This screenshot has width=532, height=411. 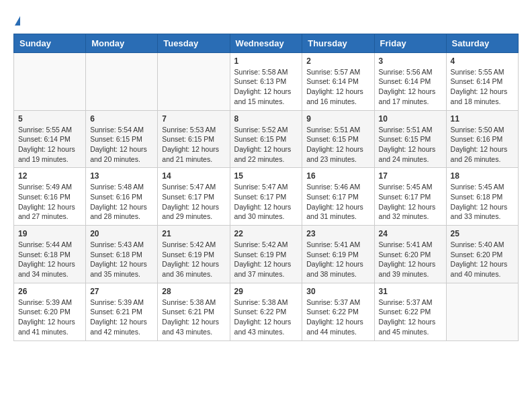 What do you see at coordinates (266, 197) in the screenshot?
I see `calendar-cell: 15Sunrise: 5:47 AM Sunset: 6:17 PM Dayli…` at bounding box center [266, 197].